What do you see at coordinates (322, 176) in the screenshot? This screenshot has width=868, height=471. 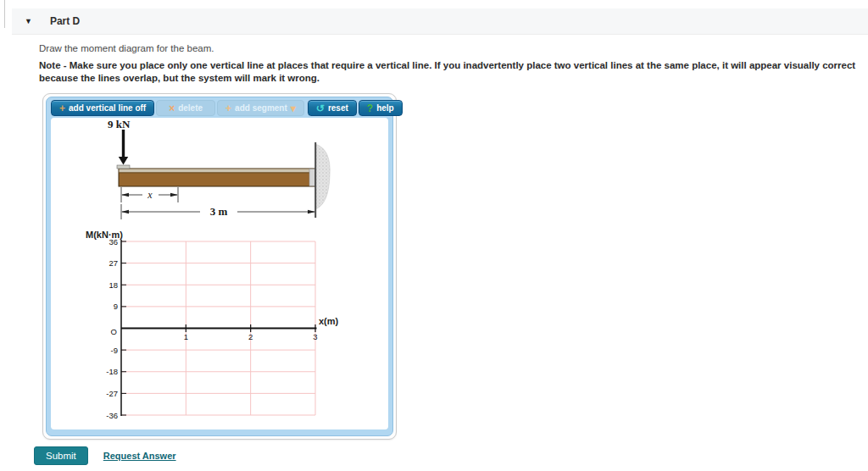 I see `wall-support` at bounding box center [322, 176].